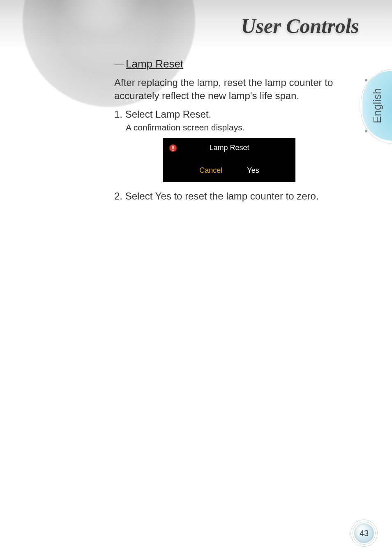 The width and height of the screenshot is (392, 557). What do you see at coordinates (364, 533) in the screenshot?
I see `page-badge-disc: 43` at bounding box center [364, 533].